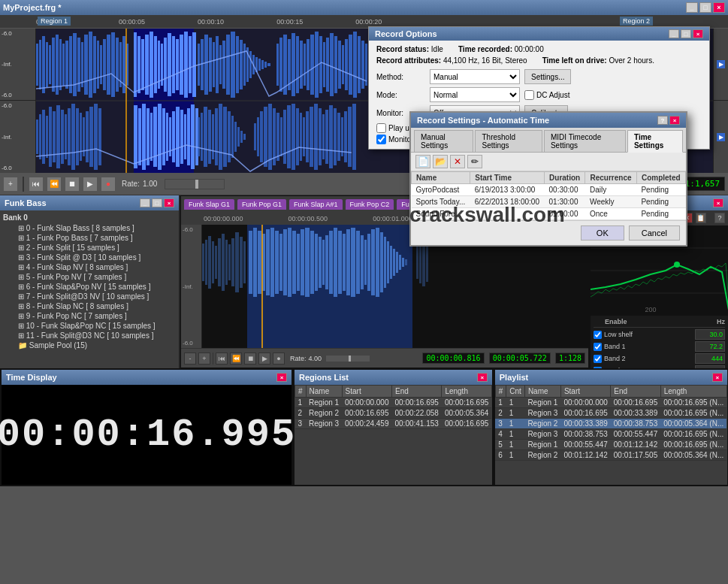 The height and width of the screenshot is (584, 728). I want to click on playlist-row-1: 1 1 Region 1 00:00:00.000 00:00:16.695 0…, so click(611, 403).